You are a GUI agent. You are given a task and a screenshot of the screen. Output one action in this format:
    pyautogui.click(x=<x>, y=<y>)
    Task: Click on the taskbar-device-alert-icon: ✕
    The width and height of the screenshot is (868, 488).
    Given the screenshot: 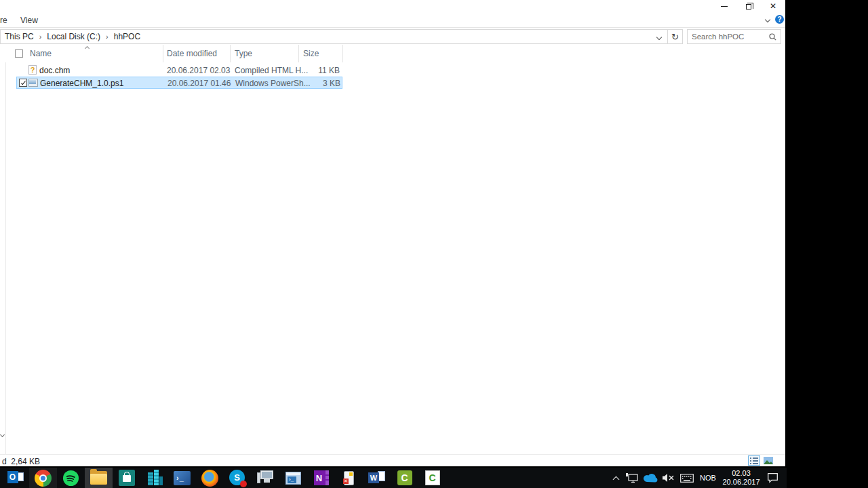 What is the action you would take?
    pyautogui.click(x=349, y=478)
    